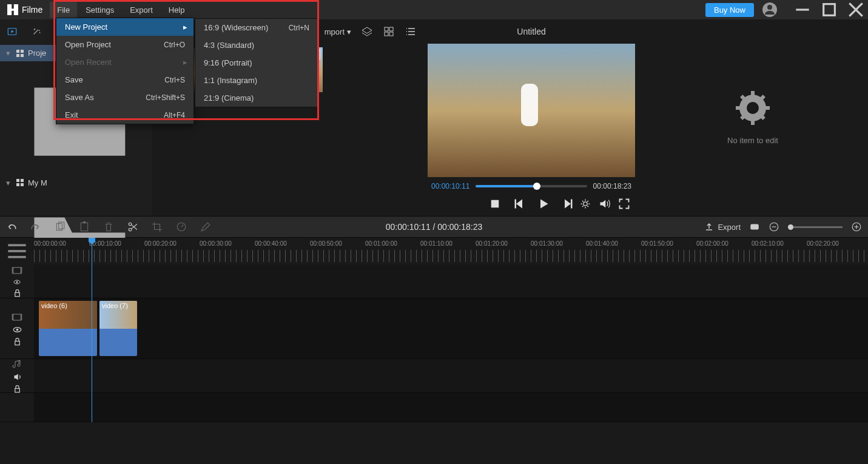 This screenshot has width=868, height=464. What do you see at coordinates (141, 10) in the screenshot?
I see `menu-export: Export` at bounding box center [141, 10].